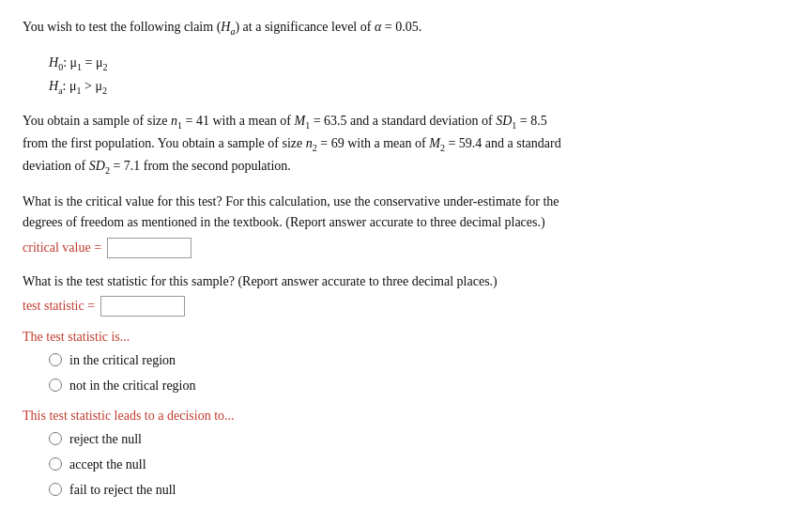 Image resolution: width=812 pixels, height=510 pixels. What do you see at coordinates (105, 440) in the screenshot?
I see `radio-reject-null-label: reject the null` at bounding box center [105, 440].